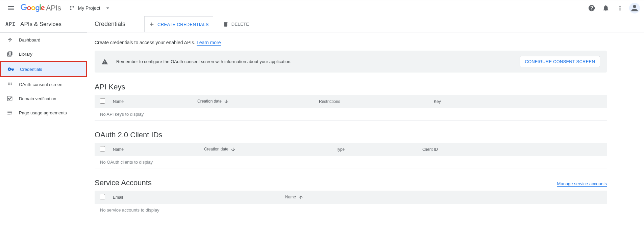  I want to click on alert-text: Remember to configure the OAuth consent …, so click(318, 61).